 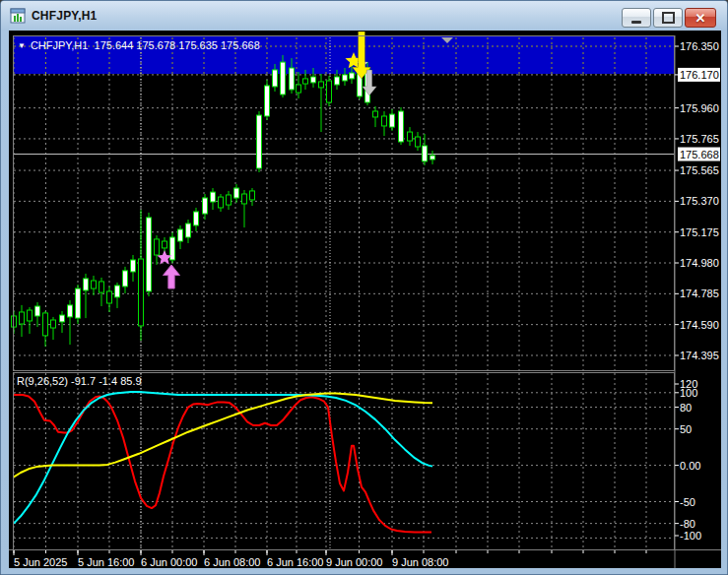 What do you see at coordinates (79, 381) in the screenshot?
I see `indicator-name-values: R(9,26,52) -91.7 -1.4 85.9` at bounding box center [79, 381].